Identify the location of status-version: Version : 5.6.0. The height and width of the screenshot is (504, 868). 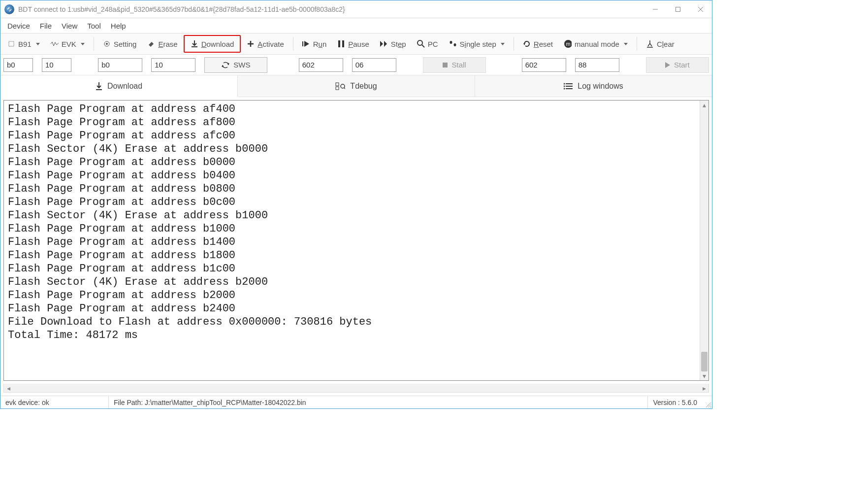
(675, 402).